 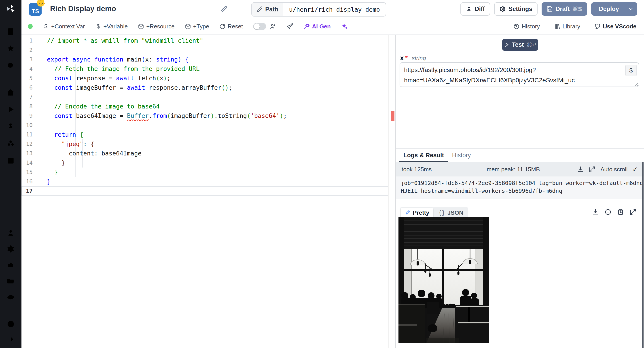 What do you see at coordinates (41, 3) in the screenshot?
I see `baby-emoji: 👶` at bounding box center [41, 3].